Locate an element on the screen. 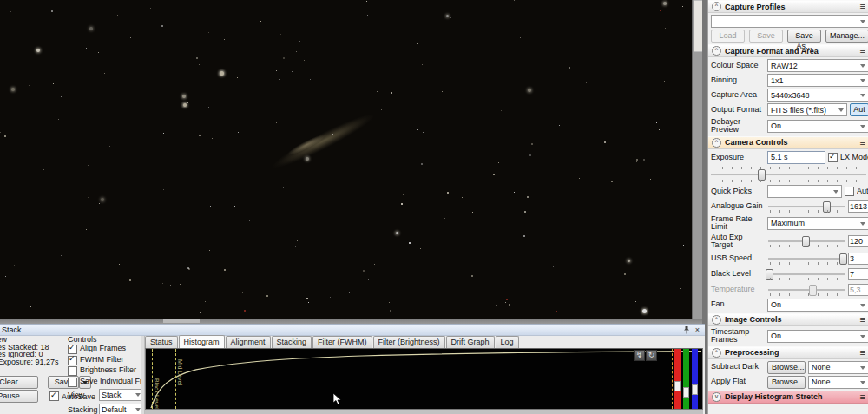 This screenshot has height=414, width=868. auto-exp-value: 120 is located at coordinates (858, 241).